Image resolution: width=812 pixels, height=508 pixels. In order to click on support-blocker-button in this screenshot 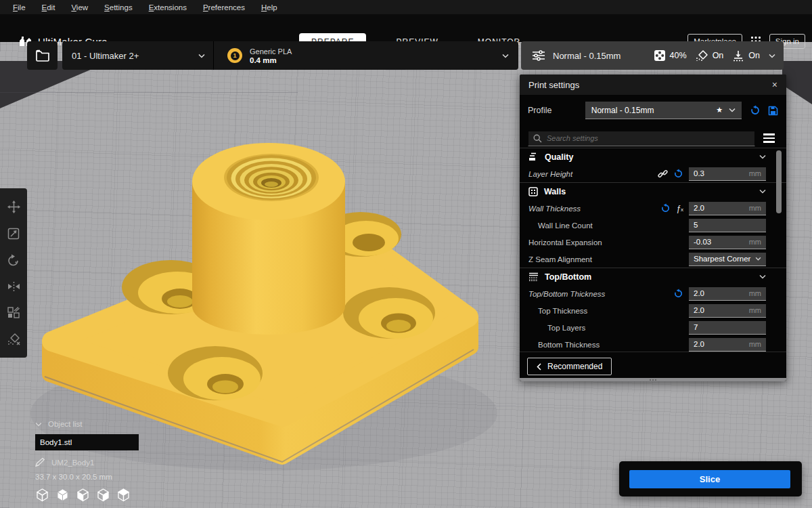, I will do `click(14, 339)`.